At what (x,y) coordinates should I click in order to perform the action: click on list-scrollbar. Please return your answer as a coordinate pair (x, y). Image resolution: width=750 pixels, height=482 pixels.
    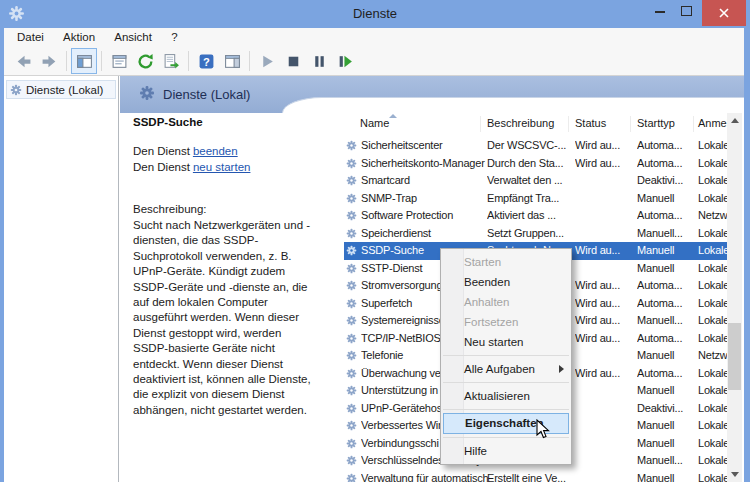
    Looking at the image, I should click on (734, 298).